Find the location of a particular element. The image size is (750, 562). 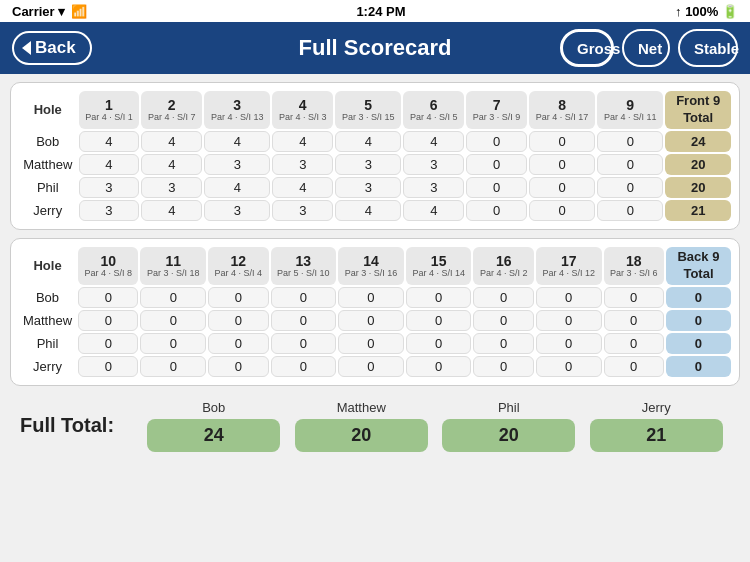

jerry-f9-h5: 4 is located at coordinates (368, 210).